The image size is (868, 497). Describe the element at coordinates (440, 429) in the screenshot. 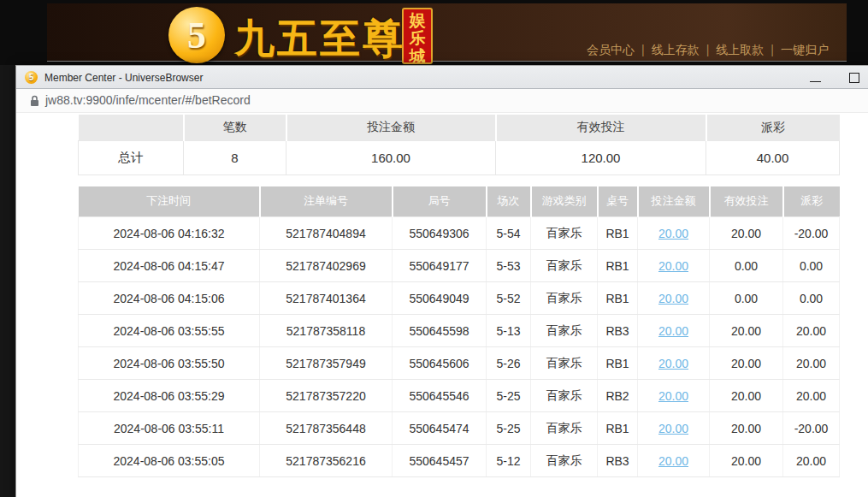

I see `round-no-cell: 550645474` at that location.